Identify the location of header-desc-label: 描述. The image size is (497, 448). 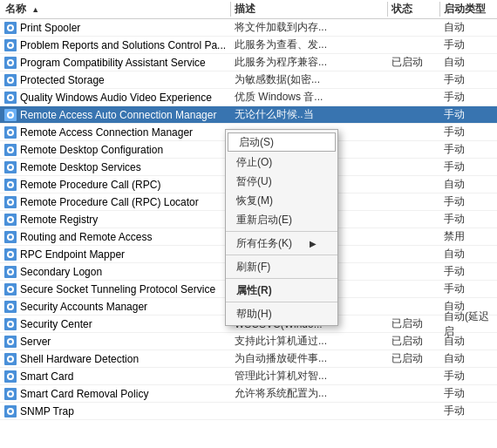
(245, 9).